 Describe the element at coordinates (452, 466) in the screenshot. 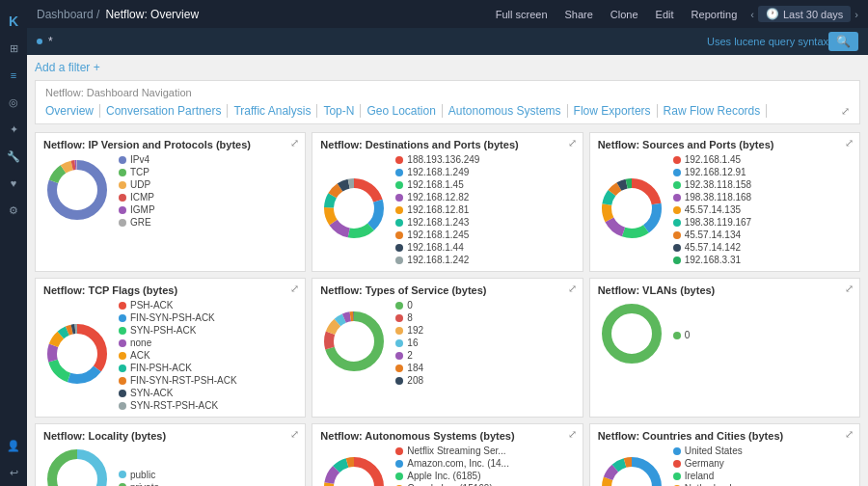

I see `legend-autonomous-systems: Netflix Streaming Ser...Amazon.com, Inc.…` at that location.